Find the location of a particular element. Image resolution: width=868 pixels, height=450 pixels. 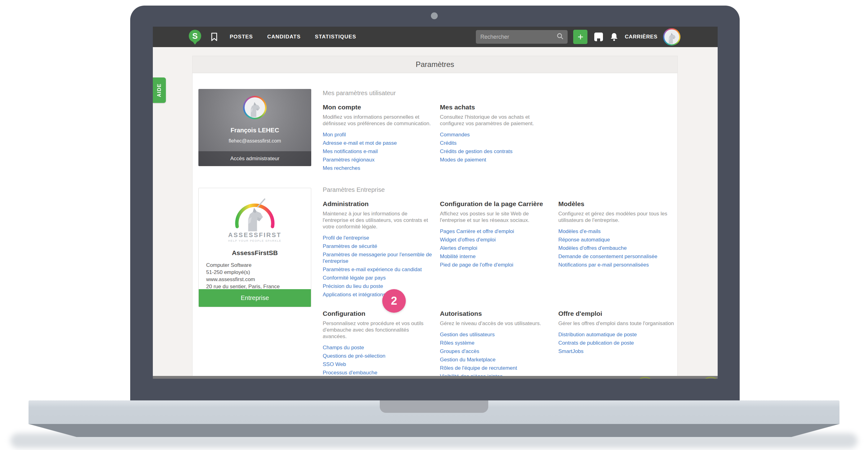

group-desc: Modifiez vos informations personnelles e… is located at coordinates (377, 120).